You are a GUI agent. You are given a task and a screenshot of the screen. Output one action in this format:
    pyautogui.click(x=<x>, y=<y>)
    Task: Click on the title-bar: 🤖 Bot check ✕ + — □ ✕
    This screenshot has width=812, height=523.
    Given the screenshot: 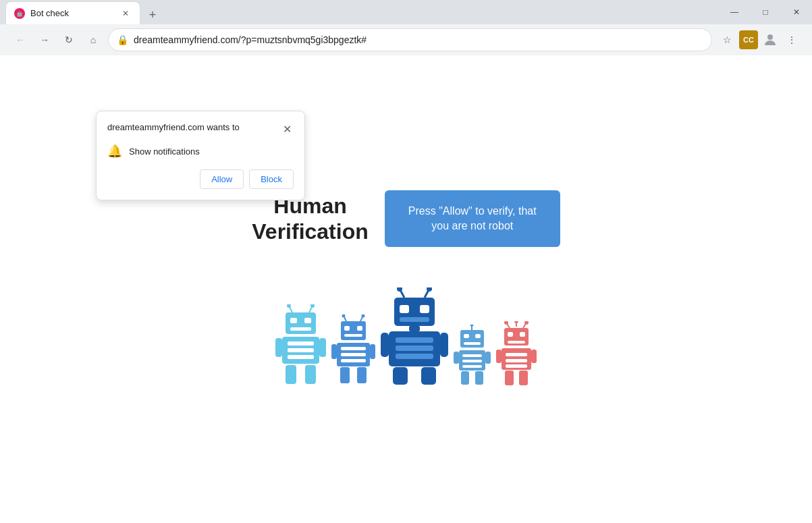 What is the action you would take?
    pyautogui.click(x=406, y=12)
    